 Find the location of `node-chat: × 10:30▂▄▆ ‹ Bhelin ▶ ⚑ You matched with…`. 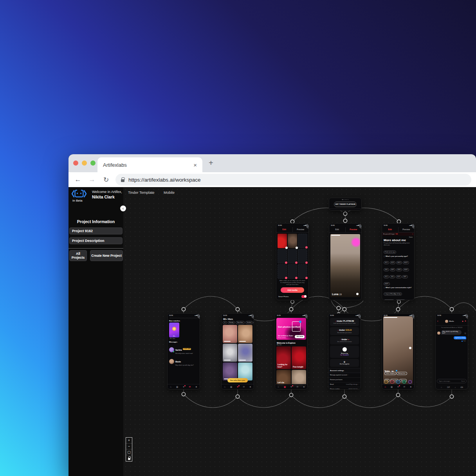

node-chat: × 10:30▂▄▆ ‹ Bhelin ▶ ⚑ You matched with… is located at coordinates (452, 352).